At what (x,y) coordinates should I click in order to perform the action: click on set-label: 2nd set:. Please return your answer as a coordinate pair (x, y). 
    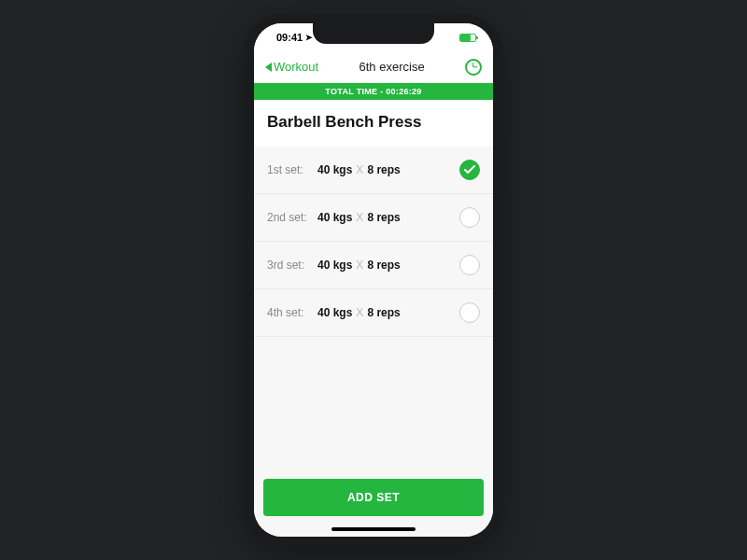
    Looking at the image, I should click on (292, 217).